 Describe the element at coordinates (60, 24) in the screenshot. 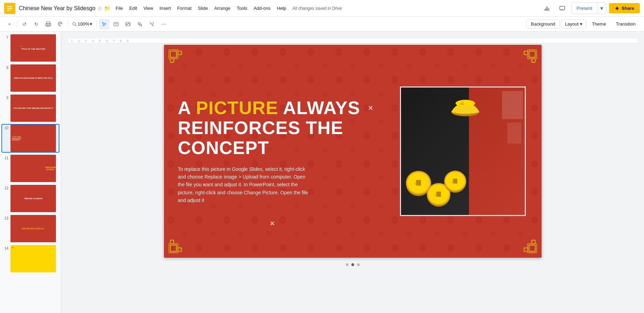

I see `paint-format-btn` at that location.